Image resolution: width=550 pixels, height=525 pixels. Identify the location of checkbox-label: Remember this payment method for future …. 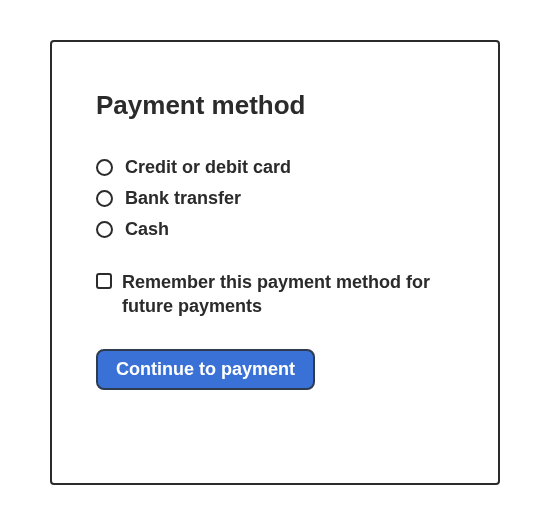
(288, 294).